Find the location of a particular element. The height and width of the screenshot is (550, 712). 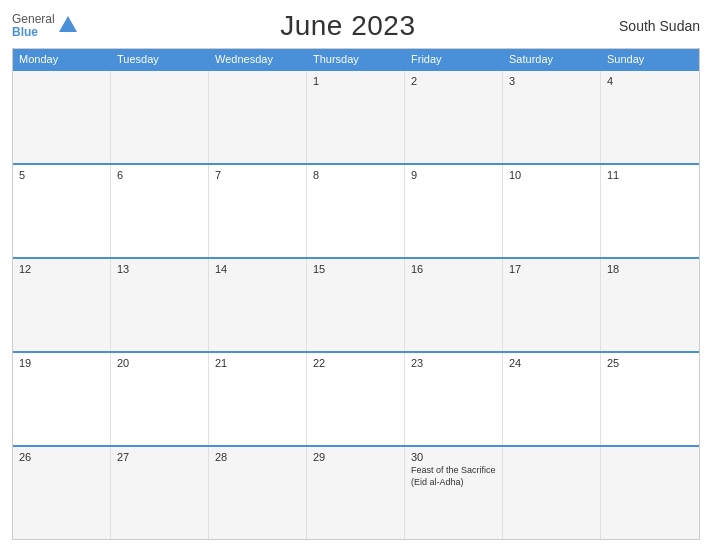

logo: General Blue is located at coordinates (44, 26).